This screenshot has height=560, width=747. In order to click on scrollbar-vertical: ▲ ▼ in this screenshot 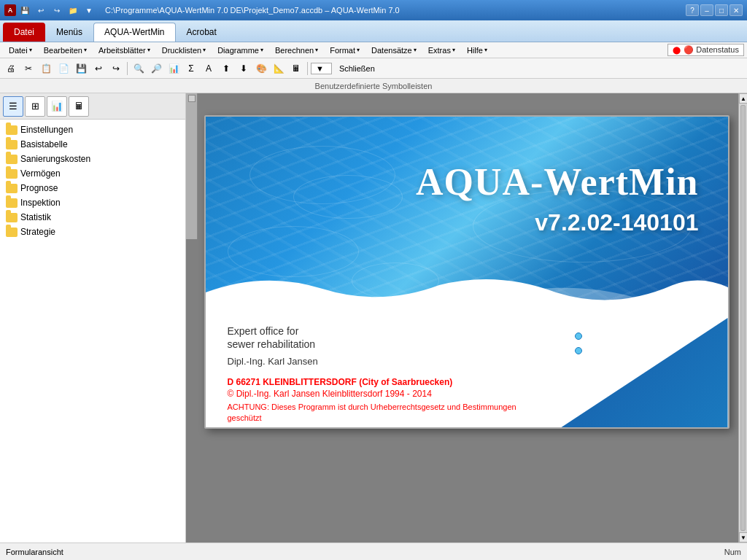, I will do `click(743, 318)`.